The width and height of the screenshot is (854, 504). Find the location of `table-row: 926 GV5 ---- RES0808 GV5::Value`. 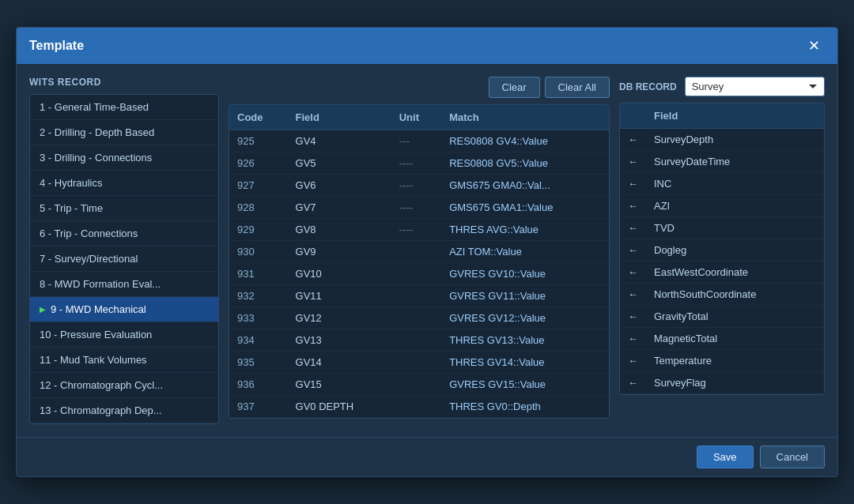

table-row: 926 GV5 ---- RES0808 GV5::Value is located at coordinates (419, 164).